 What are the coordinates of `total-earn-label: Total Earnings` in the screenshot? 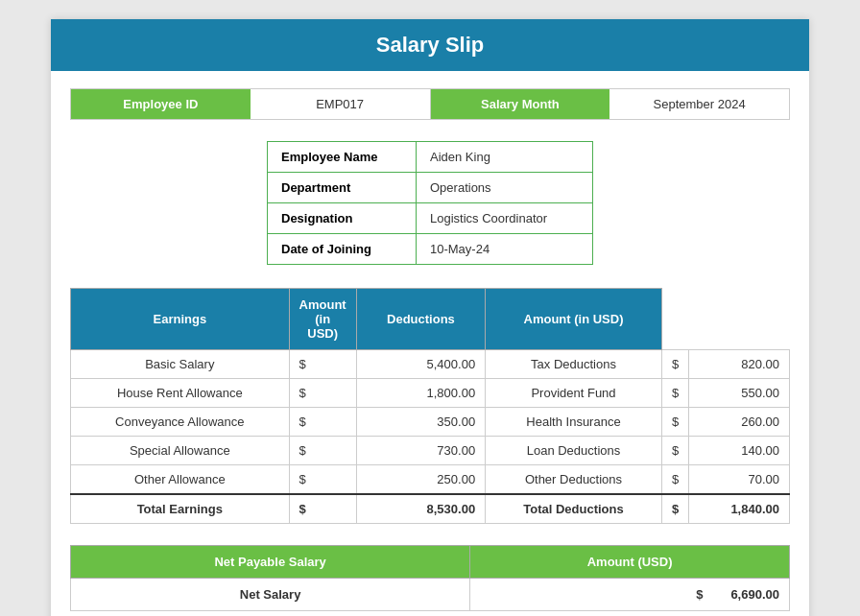 It's located at (180, 509).